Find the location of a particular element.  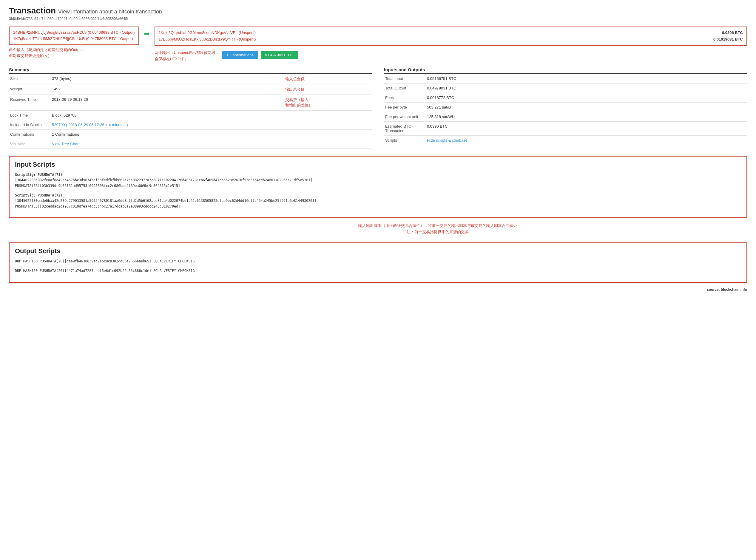

output-script-block-0: DUP HASH160 PUSHDATA(20)[cea9fb4638839ad… is located at coordinates (378, 261).